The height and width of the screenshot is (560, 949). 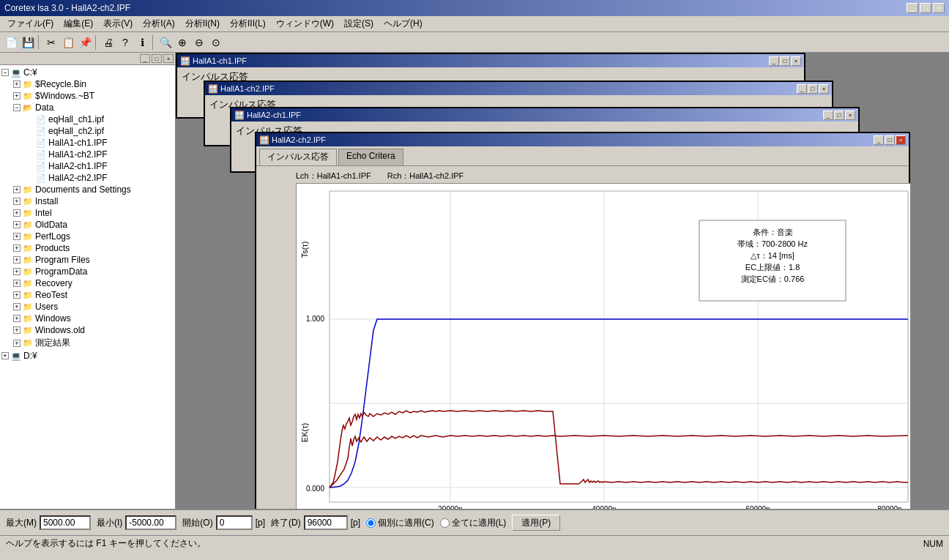 I want to click on radio-individual-input, so click(x=371, y=523).